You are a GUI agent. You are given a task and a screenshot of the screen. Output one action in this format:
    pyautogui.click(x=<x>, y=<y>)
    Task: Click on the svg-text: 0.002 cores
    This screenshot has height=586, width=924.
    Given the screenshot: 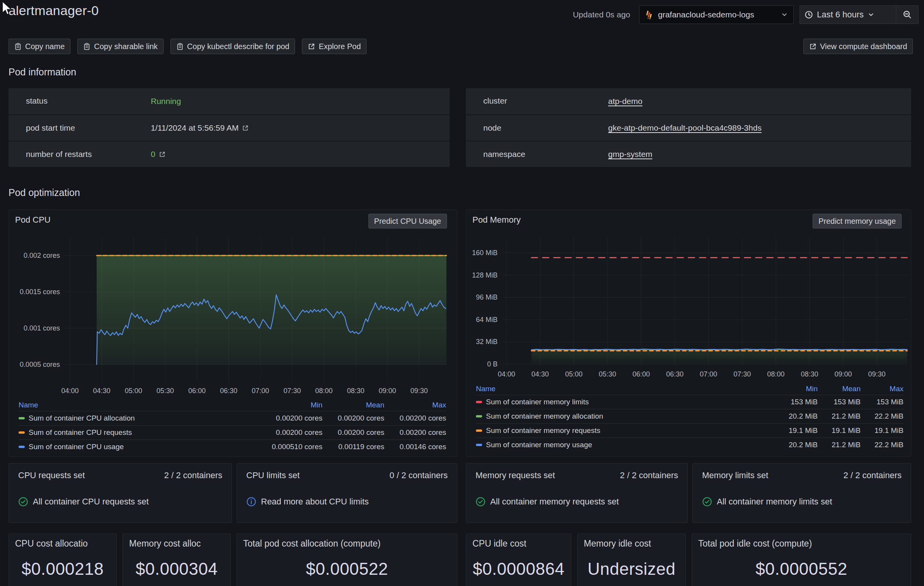 What is the action you would take?
    pyautogui.click(x=42, y=256)
    